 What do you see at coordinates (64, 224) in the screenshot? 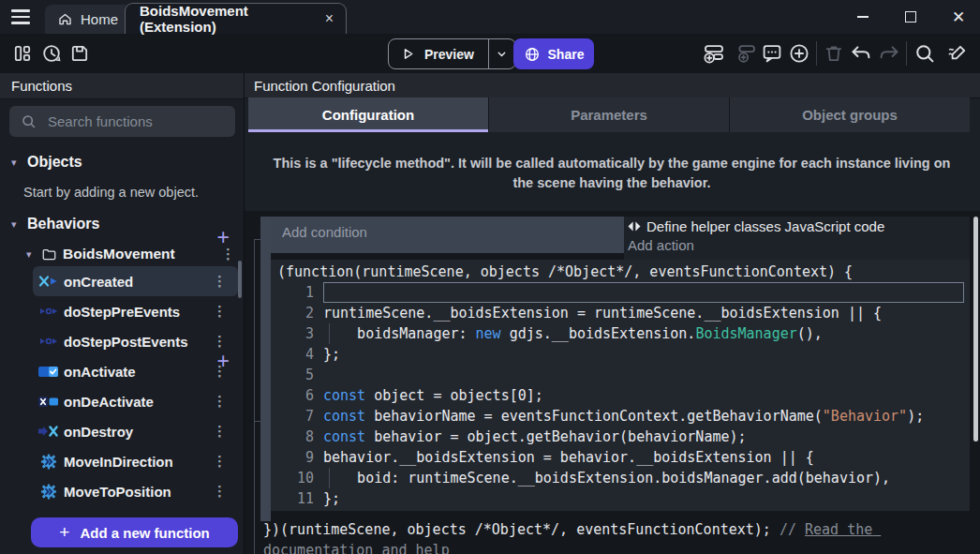
I see `behaviors-label: Behaviors` at bounding box center [64, 224].